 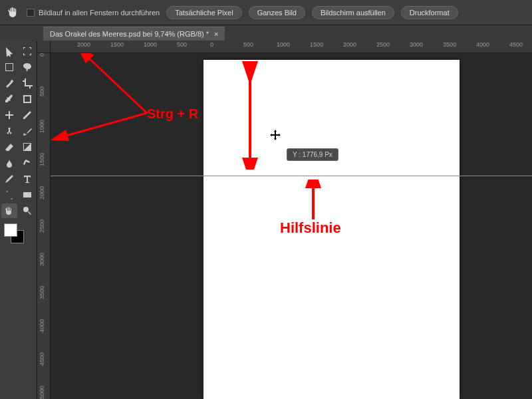 I want to click on ruler-h-tick: 3000, so click(x=416, y=45).